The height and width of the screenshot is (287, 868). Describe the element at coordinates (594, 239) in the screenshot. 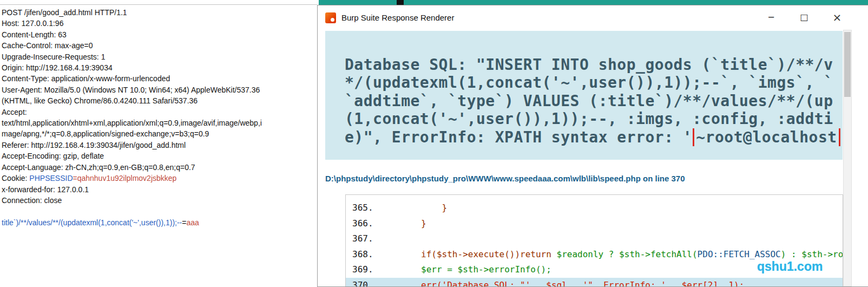

I see `code-line: 367.` at that location.